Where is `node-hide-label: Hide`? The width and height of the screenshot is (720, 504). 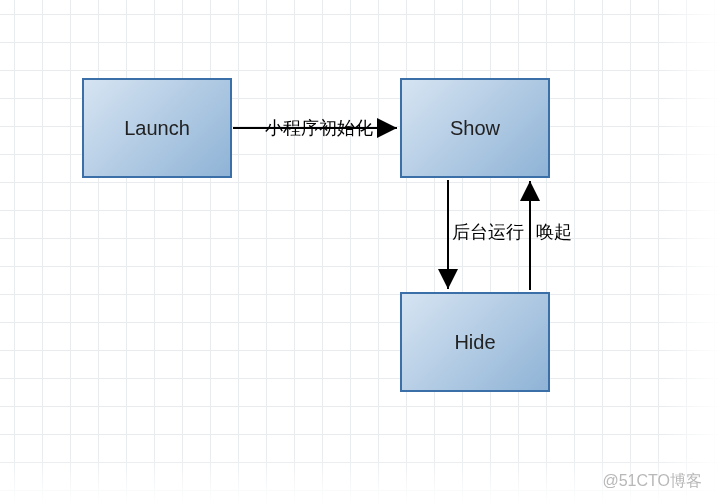 node-hide-label: Hide is located at coordinates (474, 342).